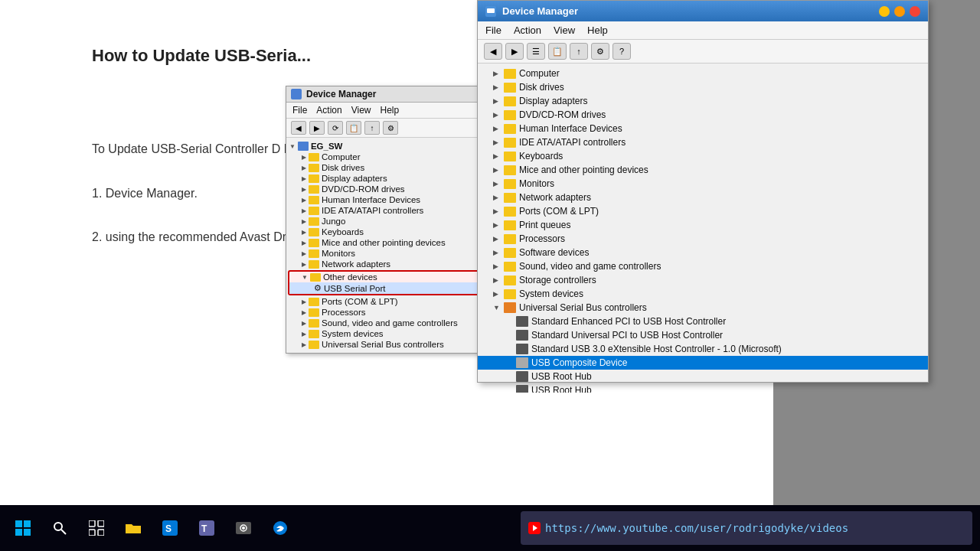 The height and width of the screenshot is (551, 980). I want to click on properties-btn: 📋, so click(557, 51).